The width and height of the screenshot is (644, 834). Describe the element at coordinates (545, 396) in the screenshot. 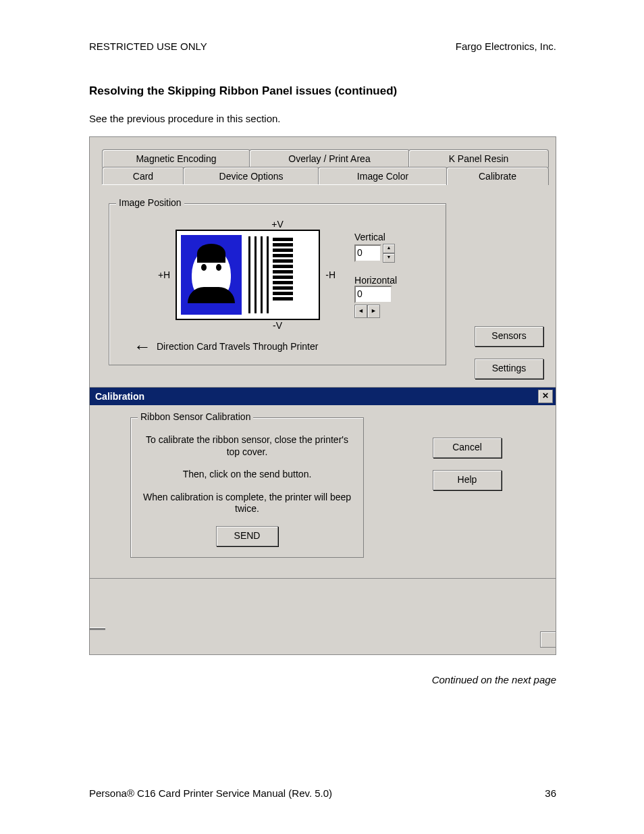

I see `close-icon: ✕` at that location.